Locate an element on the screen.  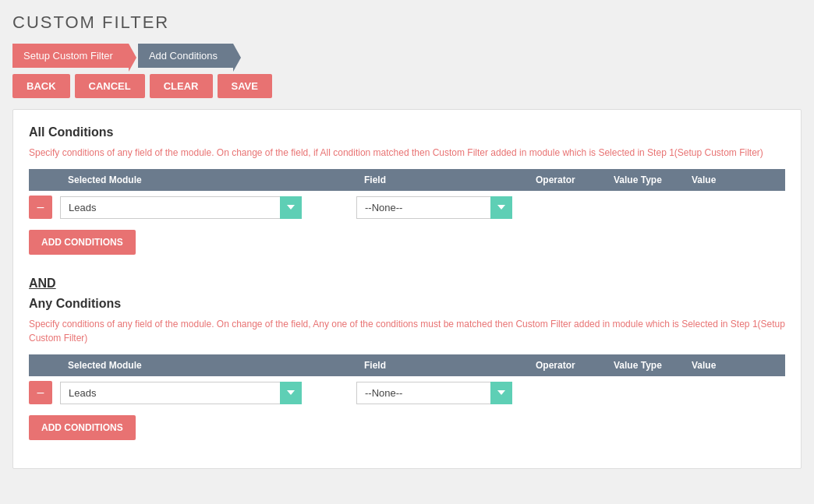
any-conditions-module-select-wrapper: Leads is located at coordinates (181, 393).